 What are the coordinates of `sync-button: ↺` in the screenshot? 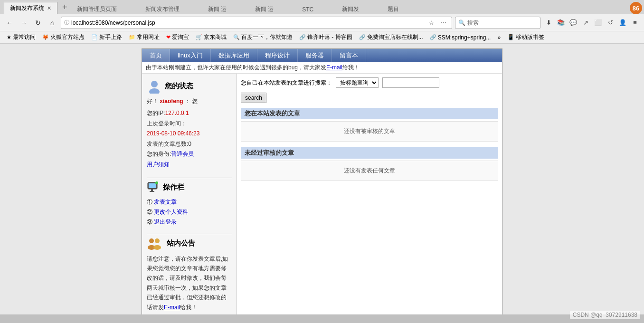 It's located at (610, 23).